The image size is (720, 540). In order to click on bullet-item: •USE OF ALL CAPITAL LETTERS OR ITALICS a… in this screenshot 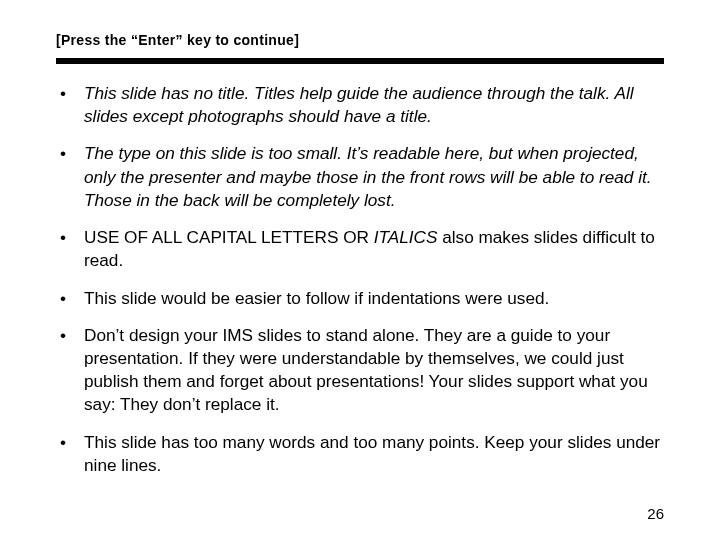, I will do `click(360, 249)`.